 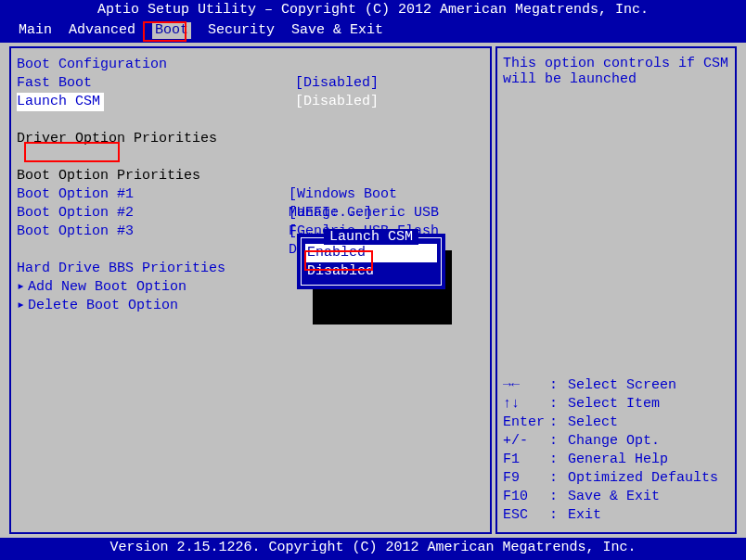 I want to click on bo3-label: Boot Option #3, so click(x=152, y=232).